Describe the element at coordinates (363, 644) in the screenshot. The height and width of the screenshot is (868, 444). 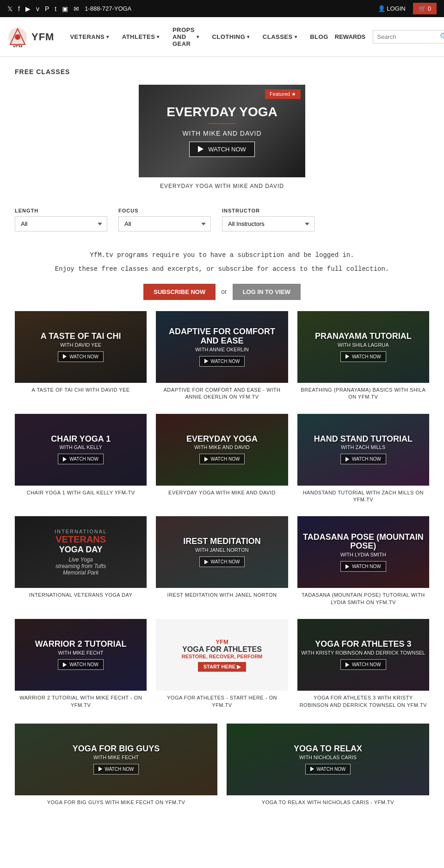
I see `class-thumb-title: YOGA FOR ATHLETES 3` at that location.